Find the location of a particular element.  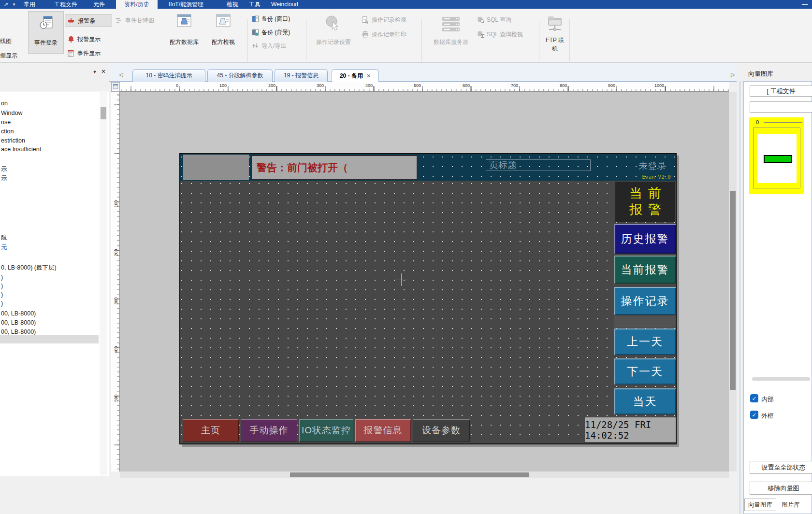

tree-scrollbar-thumb is located at coordinates (103, 113).